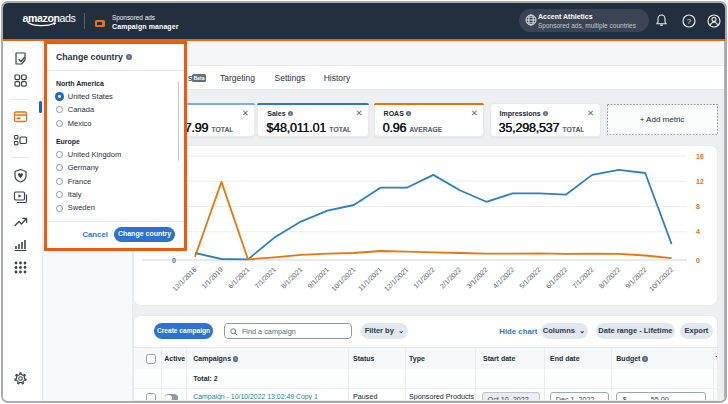 The width and height of the screenshot is (728, 404). What do you see at coordinates (424, 277) in the screenshot?
I see `svg-text: 1/1/2022` at bounding box center [424, 277].